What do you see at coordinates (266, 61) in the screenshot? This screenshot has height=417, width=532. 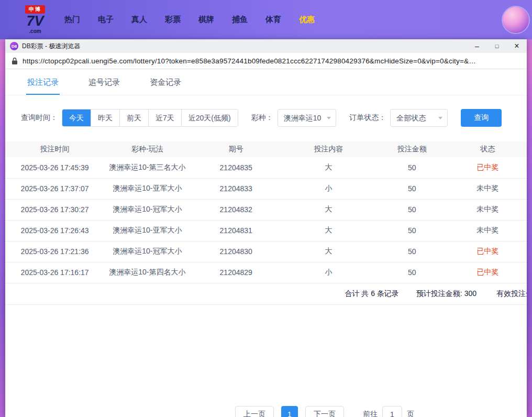 I see `url-bar: https://ctopcp02pcali.uengi5e.com/lotter…` at bounding box center [266, 61].